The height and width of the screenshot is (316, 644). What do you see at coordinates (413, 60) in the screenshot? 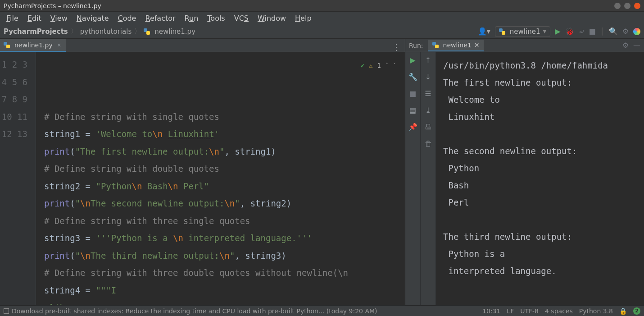
I see `rerun-icon: ▶` at bounding box center [413, 60].